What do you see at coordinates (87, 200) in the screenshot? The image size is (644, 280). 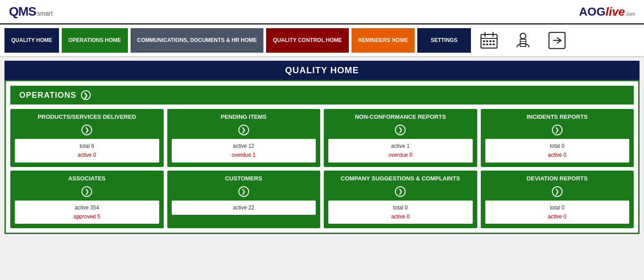 I see `card-associates: ASSOCIATES ❯ active 354 approved 5` at bounding box center [87, 200].